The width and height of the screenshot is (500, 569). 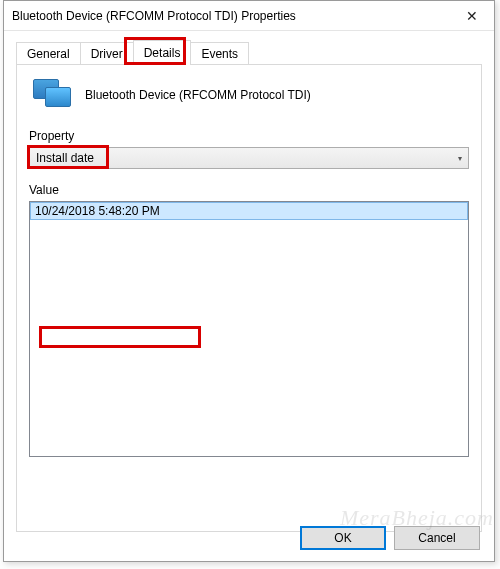 What do you see at coordinates (437, 538) in the screenshot?
I see `cancel-button: Cancel` at bounding box center [437, 538].